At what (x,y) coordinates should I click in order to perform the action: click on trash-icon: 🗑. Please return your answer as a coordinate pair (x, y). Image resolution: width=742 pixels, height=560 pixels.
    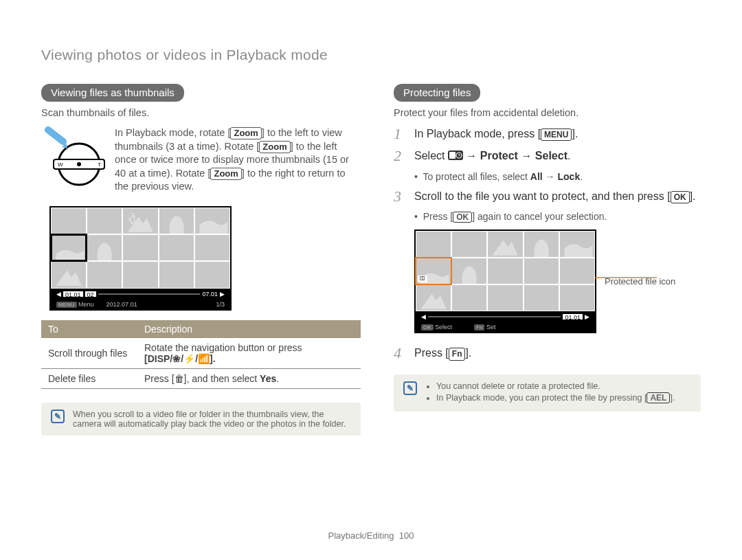
    Looking at the image, I should click on (179, 379).